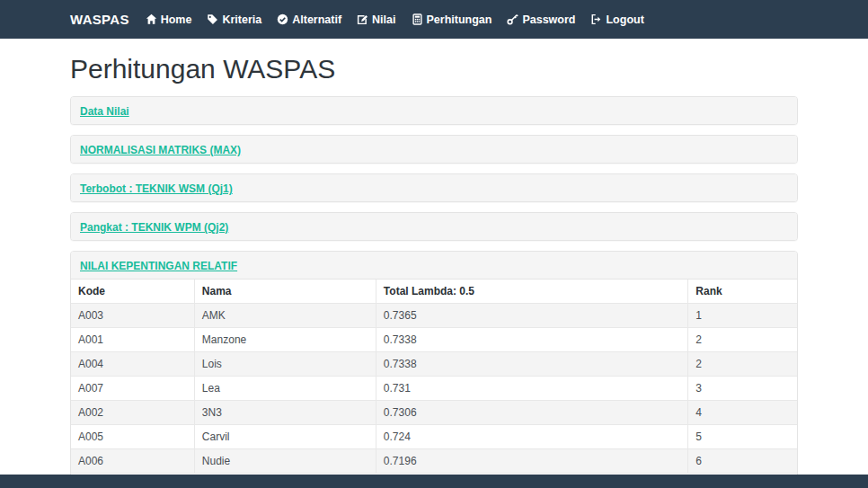  I want to click on table-row: A005 Carvil 0.724 5, so click(434, 437).